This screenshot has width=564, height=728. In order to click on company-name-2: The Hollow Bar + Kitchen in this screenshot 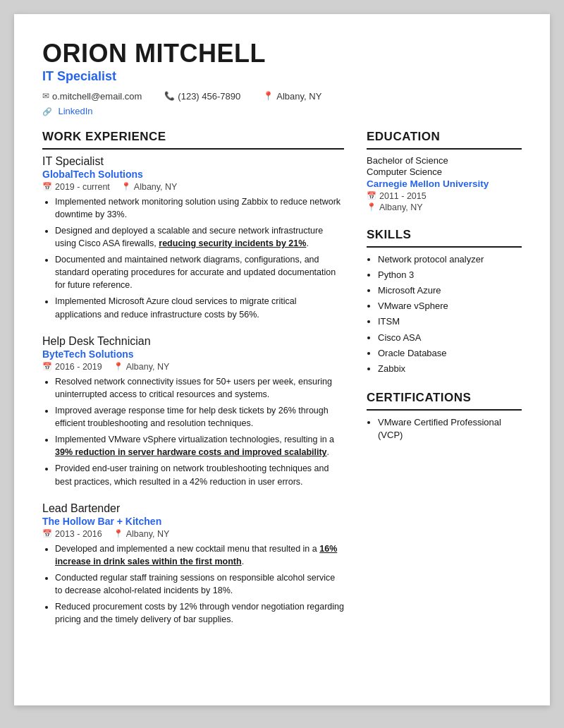, I will do `click(193, 521)`.